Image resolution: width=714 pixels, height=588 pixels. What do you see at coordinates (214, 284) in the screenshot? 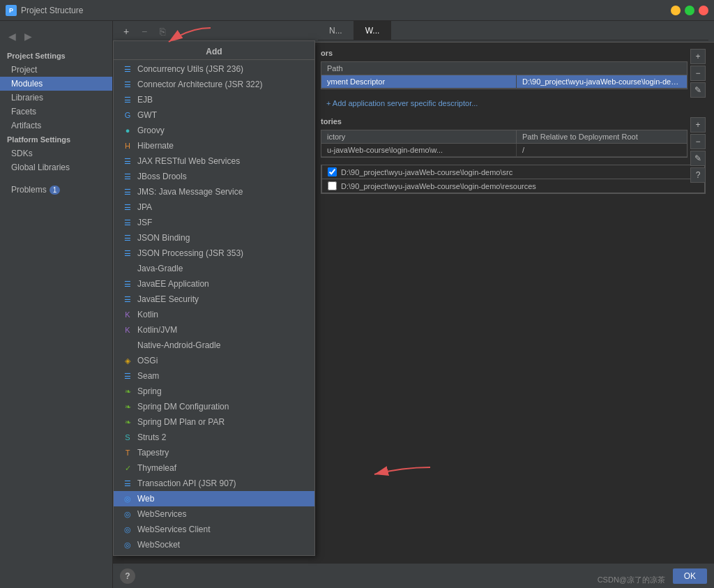
I see `dropdown-item-javaee-app: ☰ JavaEE Application` at bounding box center [214, 284].